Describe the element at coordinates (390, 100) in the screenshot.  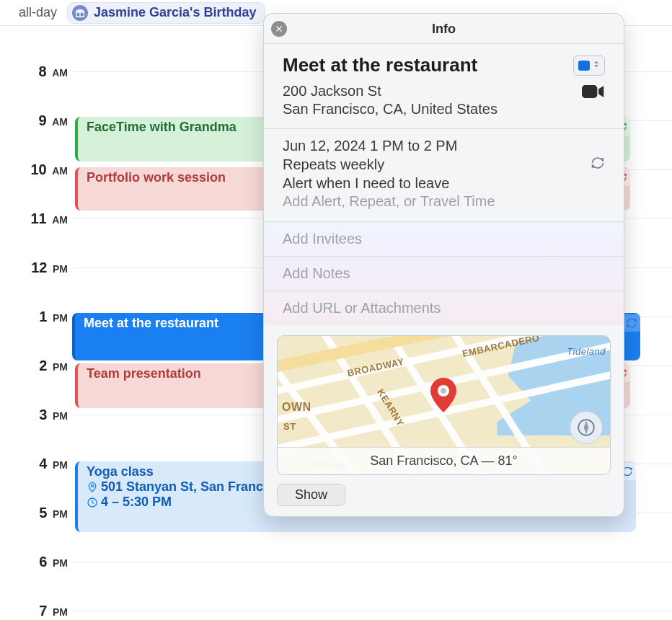
I see `event-location-field: 200 Jackson St San Francisco, CA, United…` at that location.